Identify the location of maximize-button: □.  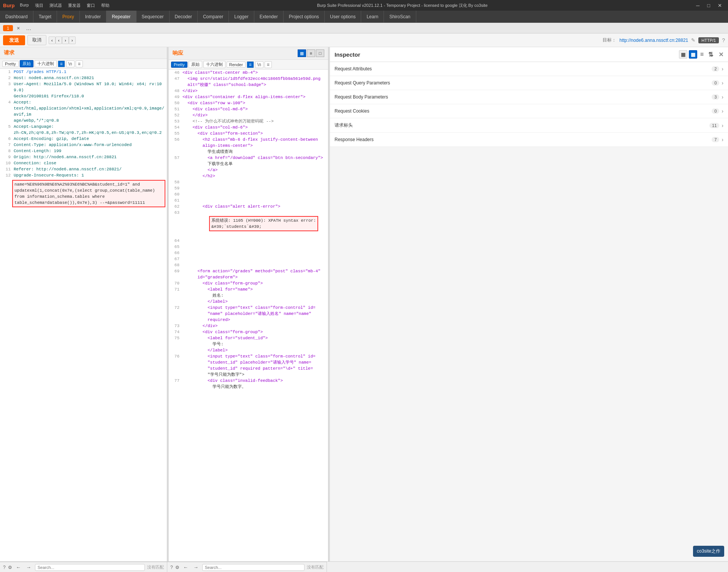
(709, 5).